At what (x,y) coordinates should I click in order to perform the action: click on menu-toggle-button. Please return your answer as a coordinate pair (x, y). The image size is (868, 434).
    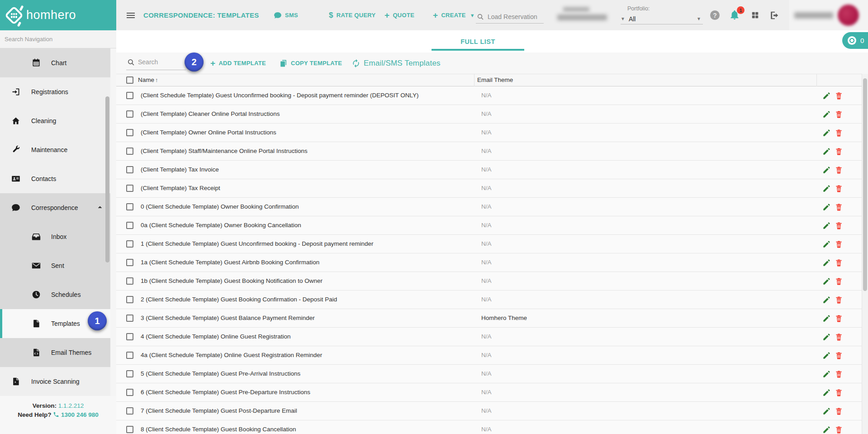
    Looking at the image, I should click on (131, 15).